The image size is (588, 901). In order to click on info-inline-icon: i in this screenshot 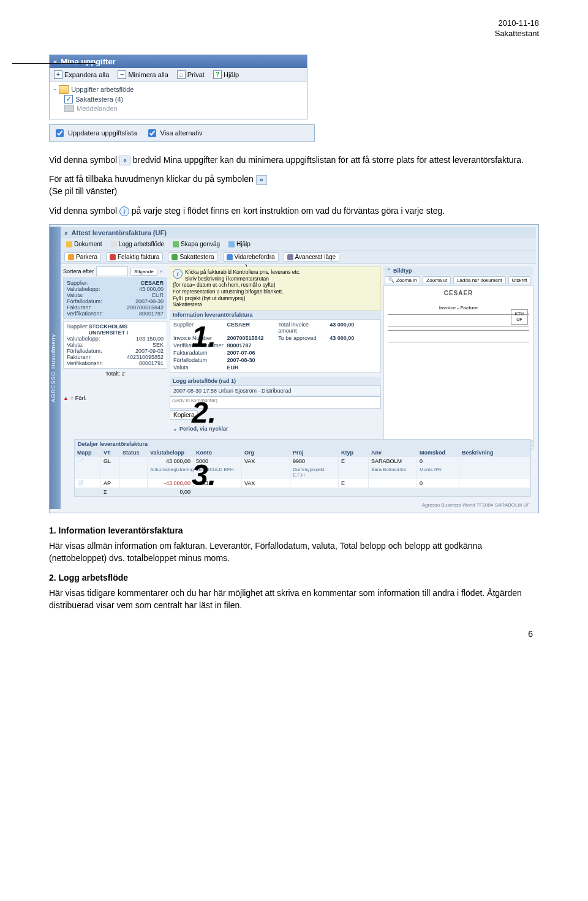, I will do `click(124, 211)`.